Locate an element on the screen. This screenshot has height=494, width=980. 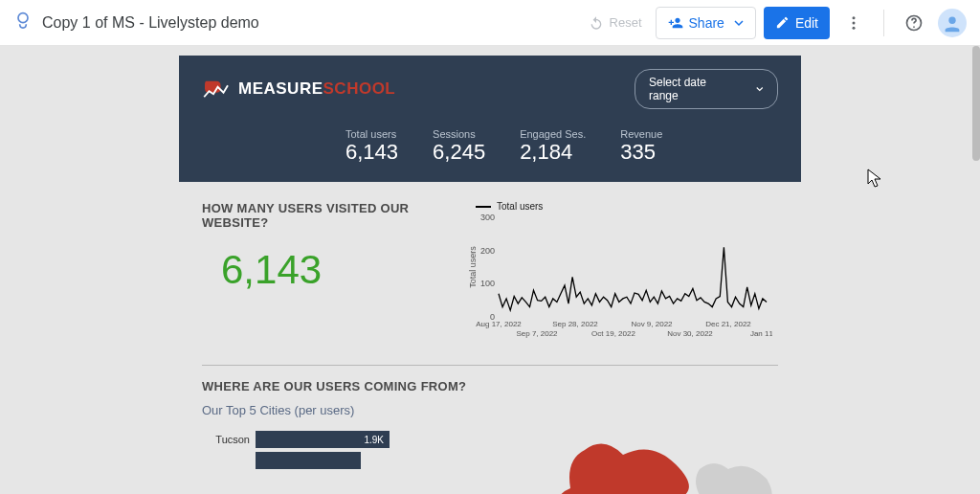
brand-word-1: MEASURE is located at coordinates (281, 88).